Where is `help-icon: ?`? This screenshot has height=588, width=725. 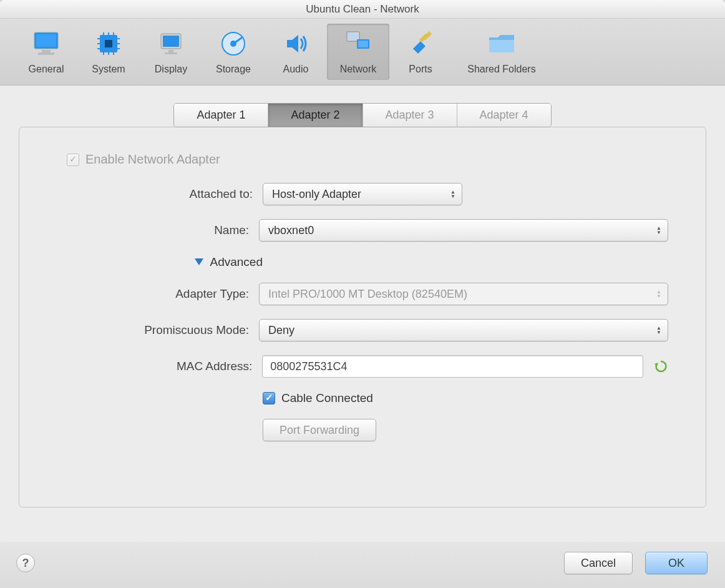 help-icon: ? is located at coordinates (26, 563).